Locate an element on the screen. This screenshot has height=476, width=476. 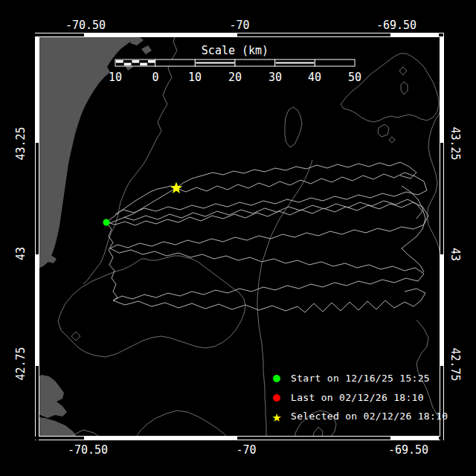
legend-label-selected: Selected on 02/12/26 18:10 is located at coordinates (369, 416).